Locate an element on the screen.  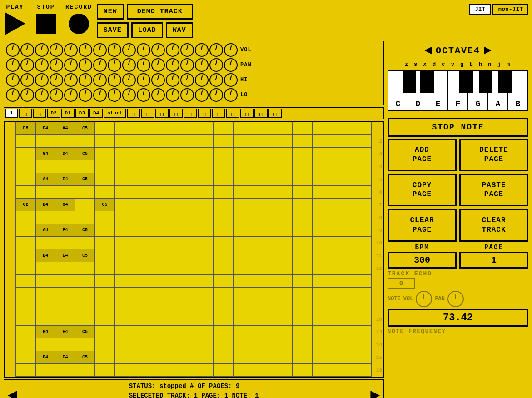
grid-cell: D4 is located at coordinates (65, 154).